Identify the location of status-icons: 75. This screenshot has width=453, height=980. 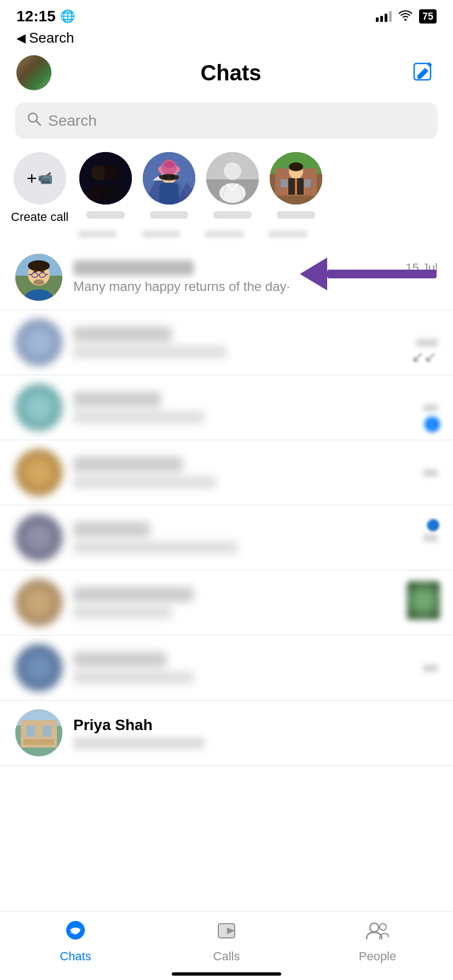
(406, 16).